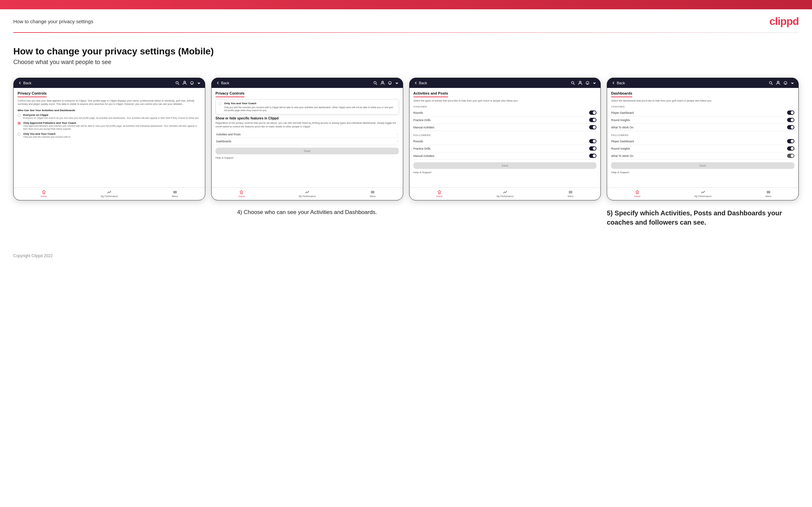  I want to click on bottom-nav-home-3: Home, so click(440, 194).